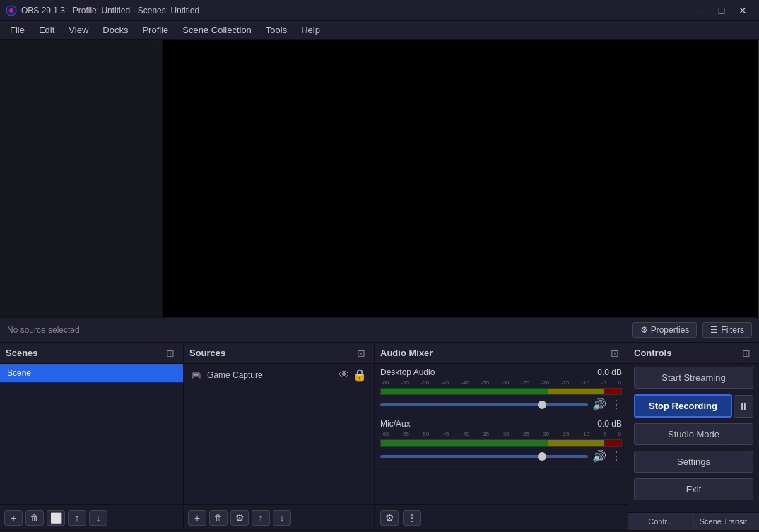 Image resolution: width=759 pixels, height=532 pixels. I want to click on scenes-down-button: ↓, so click(98, 518).